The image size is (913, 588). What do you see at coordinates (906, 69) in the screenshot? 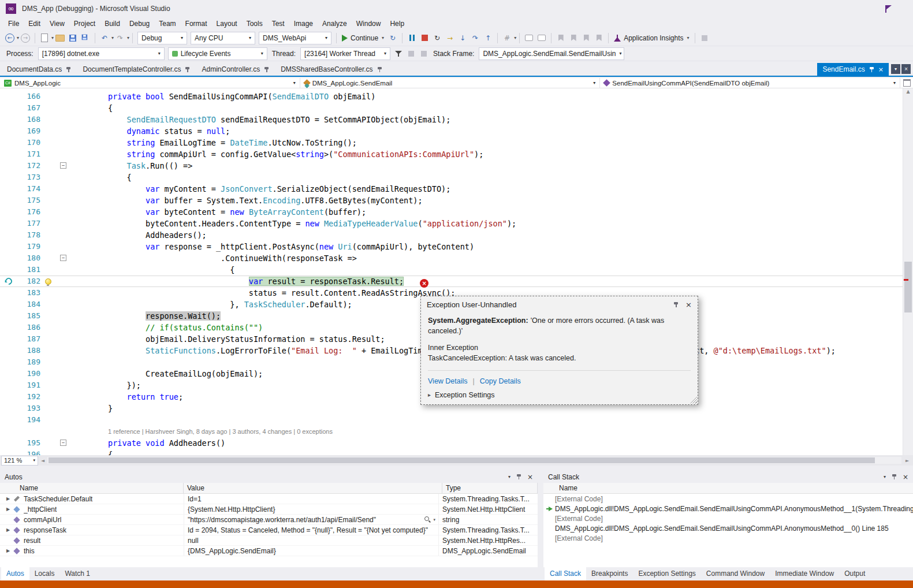
I see `close-document-button: ×` at bounding box center [906, 69].